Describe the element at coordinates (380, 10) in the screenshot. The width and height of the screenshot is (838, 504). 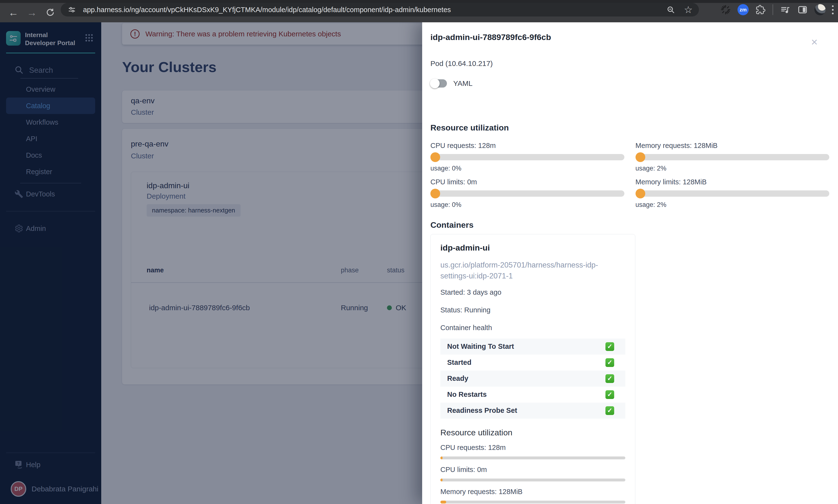
I see `address-bar: app.harness.io/ng/account/vpCkHKsDSxK9_K…` at that location.